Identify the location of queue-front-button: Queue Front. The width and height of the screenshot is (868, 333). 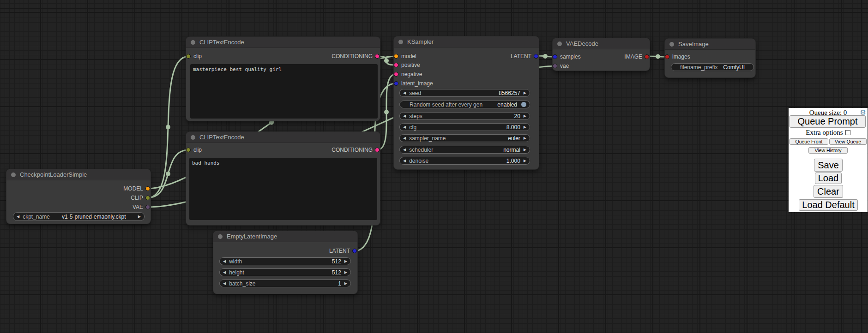
(809, 142).